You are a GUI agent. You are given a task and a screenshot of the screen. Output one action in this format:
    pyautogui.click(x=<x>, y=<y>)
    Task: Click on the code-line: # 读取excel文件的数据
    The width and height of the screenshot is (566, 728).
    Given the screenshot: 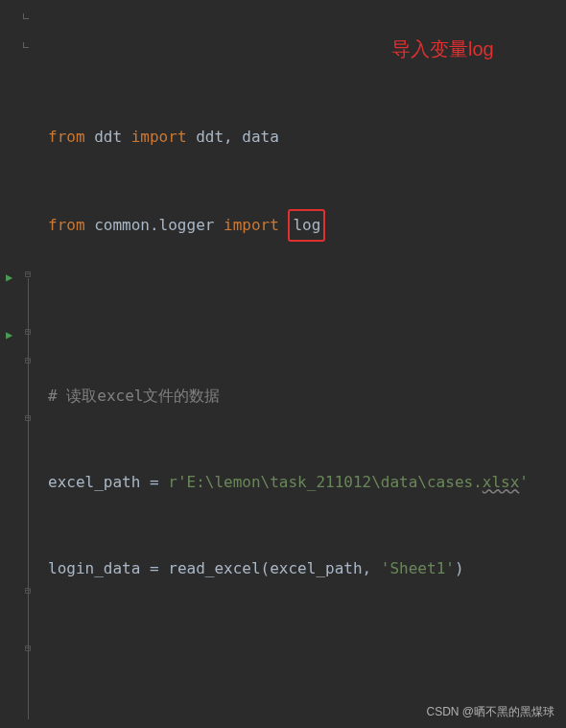 What is the action you would take?
    pyautogui.click(x=301, y=396)
    